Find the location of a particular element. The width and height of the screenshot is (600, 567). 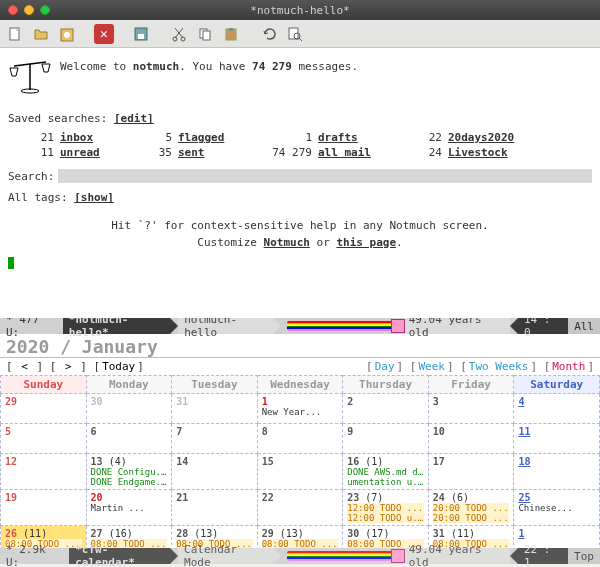

message-count: 74 279 is located at coordinates (272, 66).